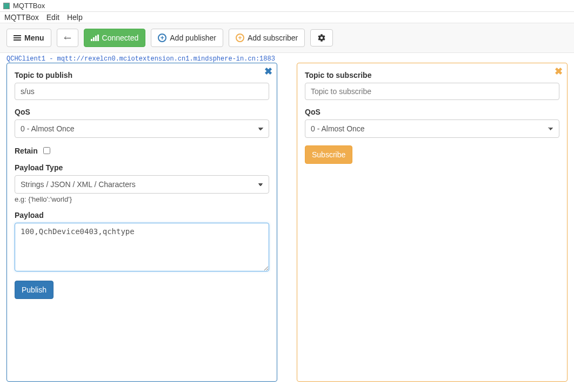 Image resolution: width=574 pixels, height=392 pixels. What do you see at coordinates (46, 150) in the screenshot?
I see `retain-checkbox` at bounding box center [46, 150].